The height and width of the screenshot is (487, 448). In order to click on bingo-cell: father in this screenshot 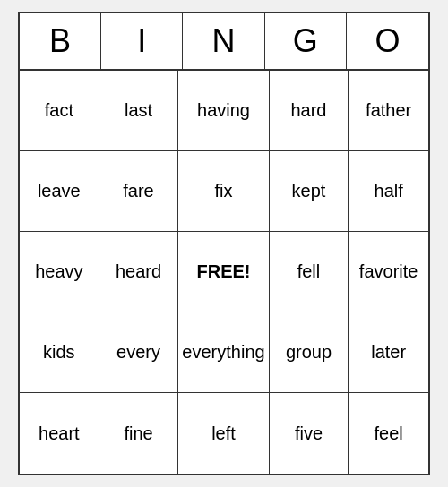, I will do `click(389, 111)`.